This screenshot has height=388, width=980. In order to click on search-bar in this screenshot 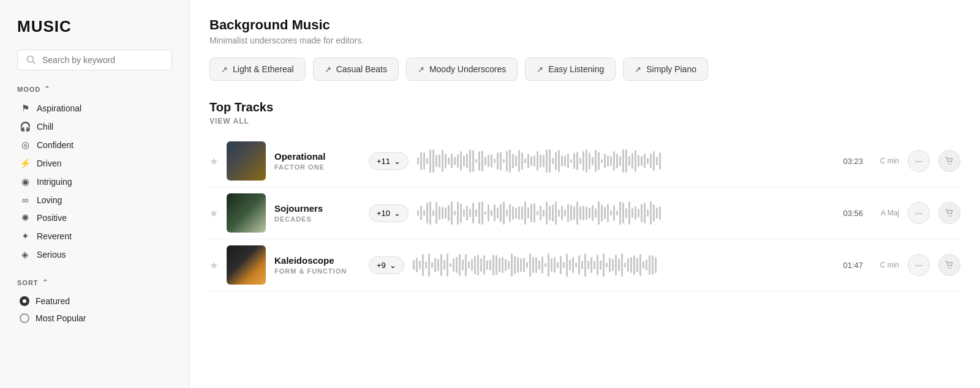, I will do `click(94, 60)`.